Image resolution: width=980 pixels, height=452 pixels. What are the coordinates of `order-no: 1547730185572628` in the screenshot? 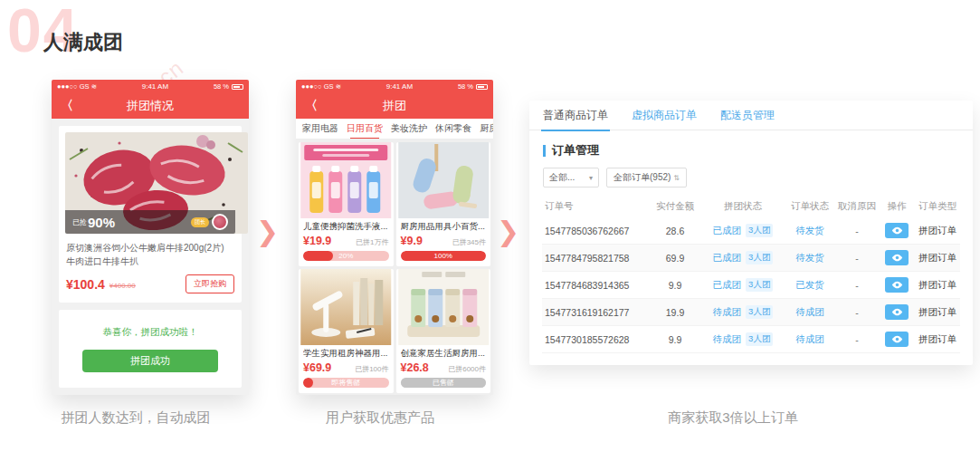 It's located at (595, 340).